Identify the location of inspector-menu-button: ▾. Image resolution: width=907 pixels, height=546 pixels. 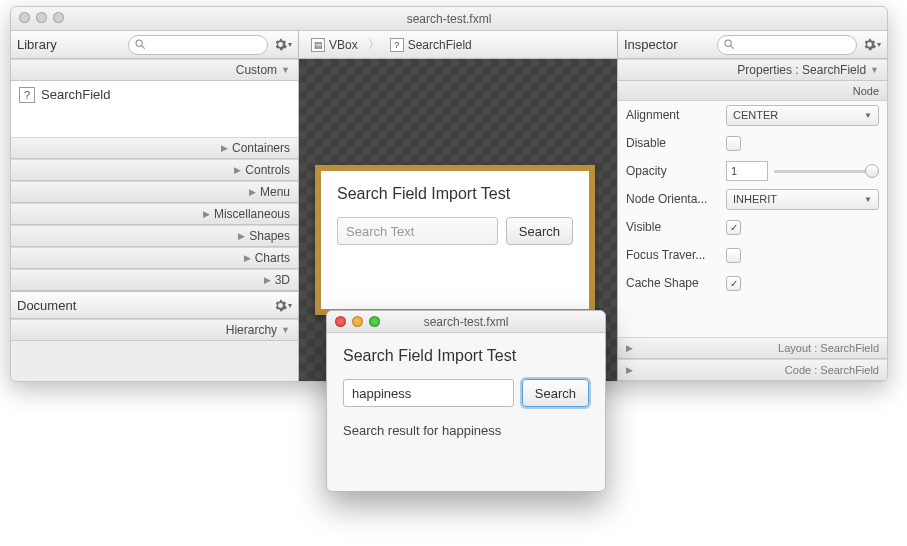
(872, 45).